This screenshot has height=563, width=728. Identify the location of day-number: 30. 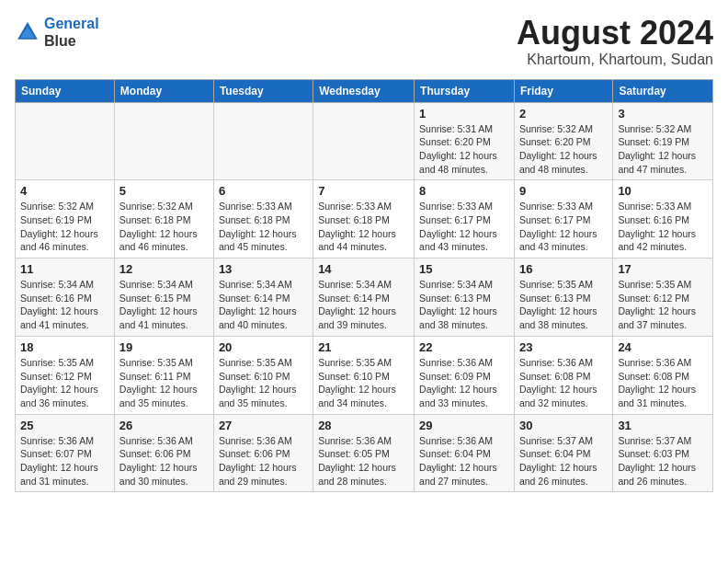
(563, 425).